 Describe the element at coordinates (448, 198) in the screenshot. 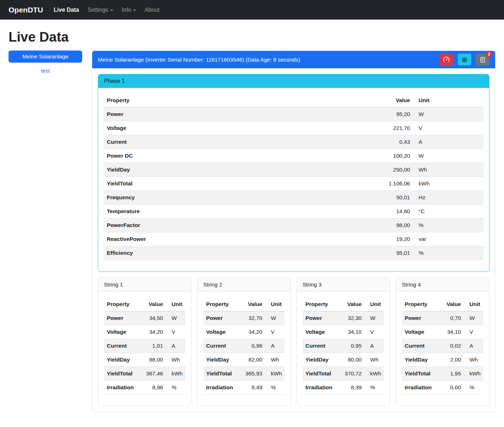

I see `property-unit: Hz` at that location.